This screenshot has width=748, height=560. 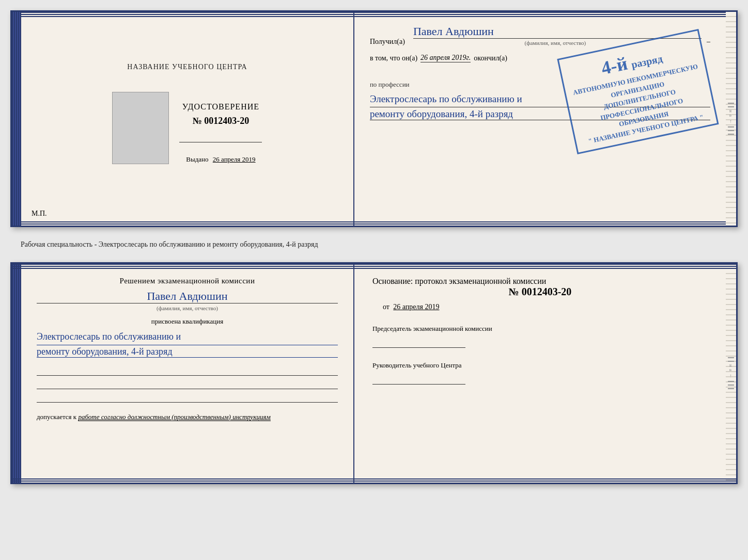 What do you see at coordinates (387, 42) in the screenshot?
I see `poluchil-label: Получил(а)` at bounding box center [387, 42].